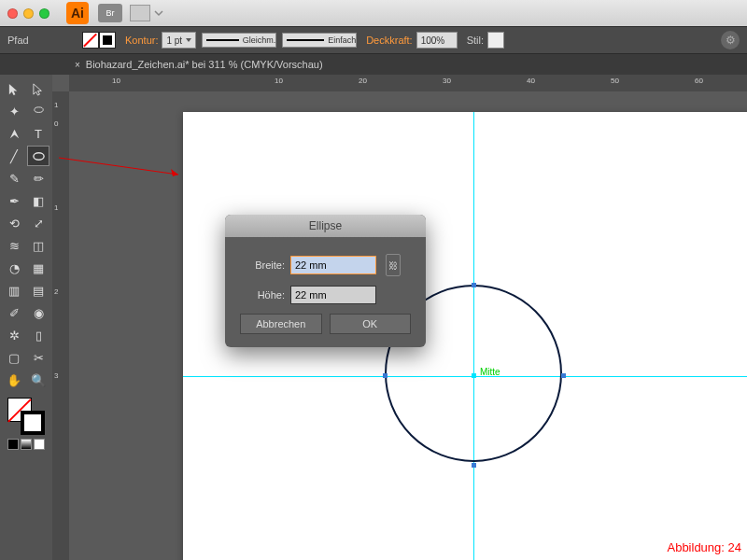 This screenshot has width=747, height=560. What do you see at coordinates (14, 335) in the screenshot?
I see `symbol-sprayer-tool: ✲` at bounding box center [14, 335].